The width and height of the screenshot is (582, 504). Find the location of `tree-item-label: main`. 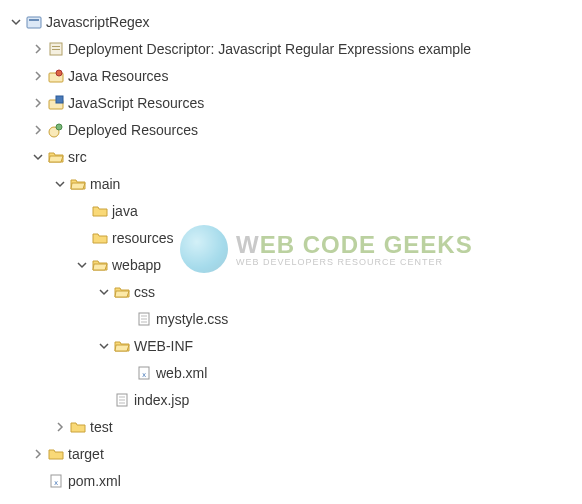

tree-item-label: main is located at coordinates (105, 184).